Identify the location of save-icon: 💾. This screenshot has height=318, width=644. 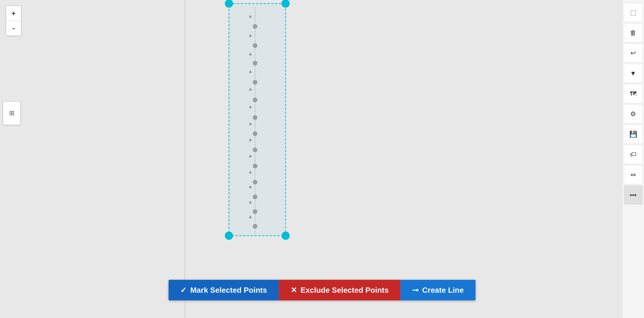
(633, 134).